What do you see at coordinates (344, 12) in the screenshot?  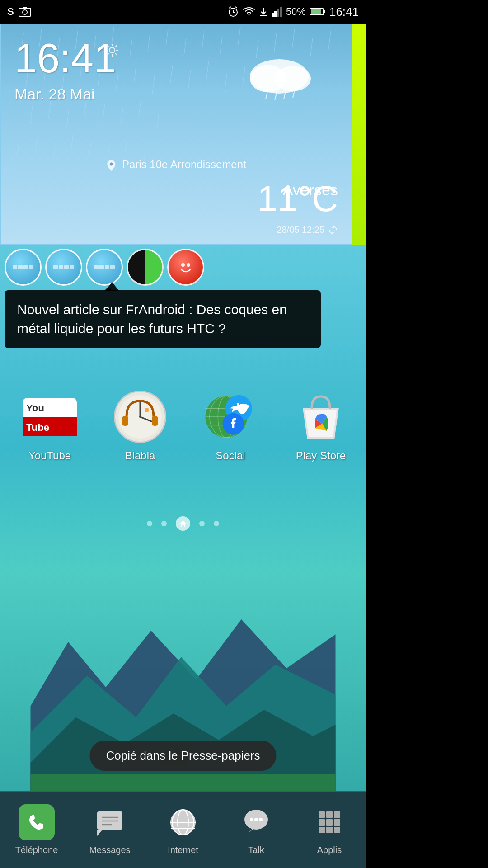 I see `status-time: 16:41` at bounding box center [344, 12].